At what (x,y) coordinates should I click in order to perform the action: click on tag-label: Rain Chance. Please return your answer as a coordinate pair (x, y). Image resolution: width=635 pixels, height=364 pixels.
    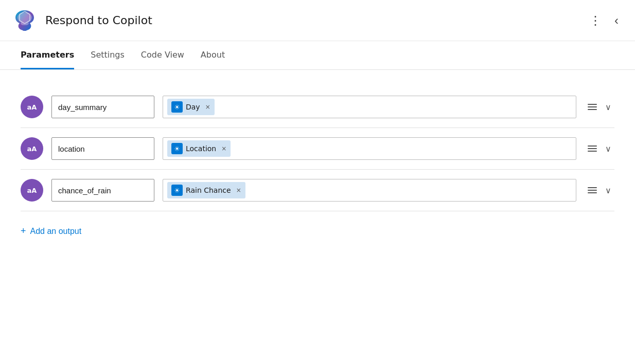
    Looking at the image, I should click on (208, 190).